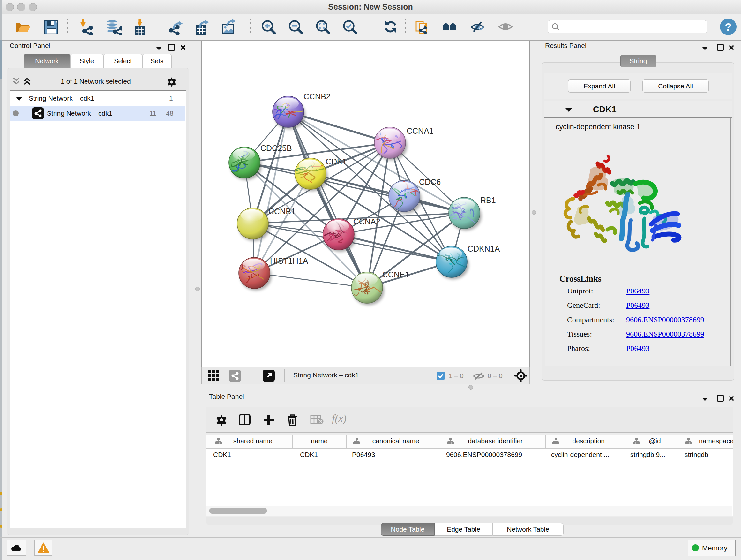  What do you see at coordinates (396, 275) in the screenshot?
I see `svg-text: CCNE1` at bounding box center [396, 275].